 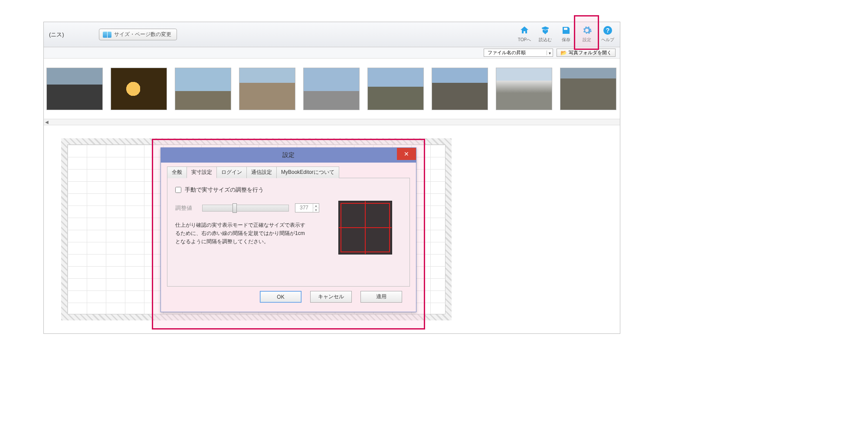 What do you see at coordinates (587, 40) in the screenshot?
I see `settings-label: 設定` at bounding box center [587, 40].